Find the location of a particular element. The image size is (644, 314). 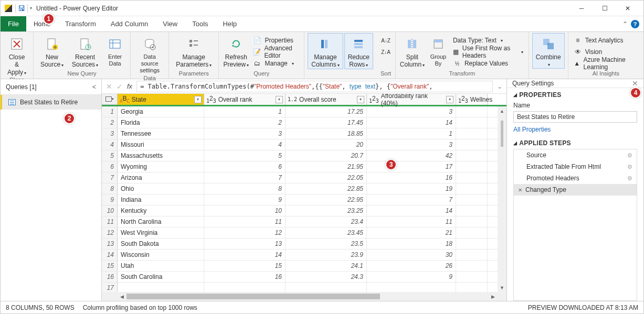

query-name-input is located at coordinates (575, 117).